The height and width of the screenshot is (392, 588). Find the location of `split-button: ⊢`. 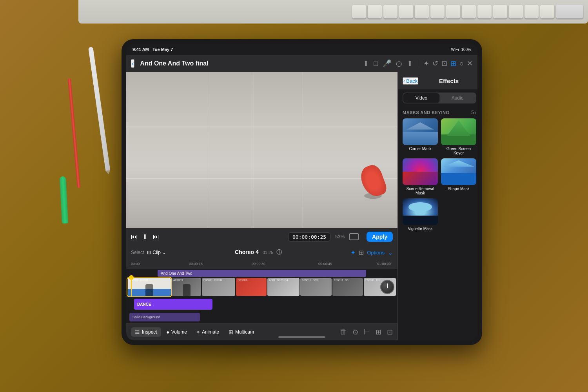

split-button: ⊢ is located at coordinates (367, 332).